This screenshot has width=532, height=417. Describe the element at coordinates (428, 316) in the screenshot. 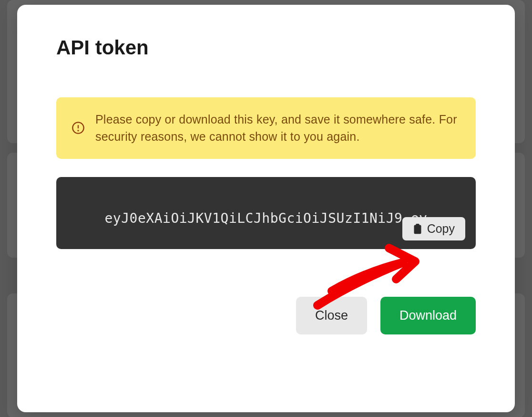

I see `download-button: Download` at that location.